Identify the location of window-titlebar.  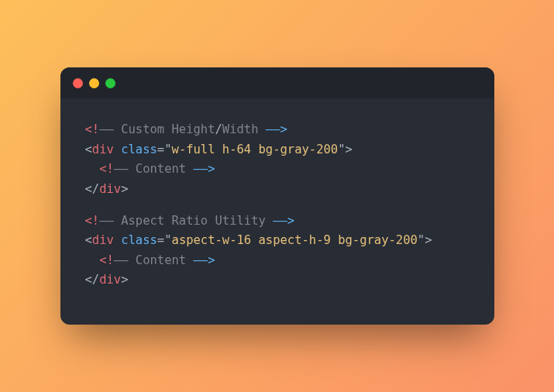
(277, 83).